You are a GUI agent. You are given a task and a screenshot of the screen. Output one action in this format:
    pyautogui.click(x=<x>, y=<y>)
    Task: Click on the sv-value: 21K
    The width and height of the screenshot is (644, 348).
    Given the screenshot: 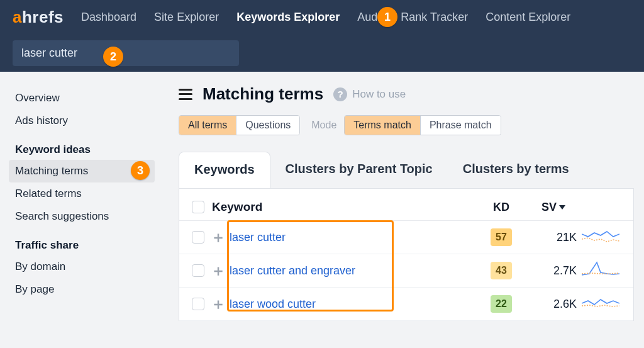 What is the action you would take?
    pyautogui.click(x=553, y=238)
    